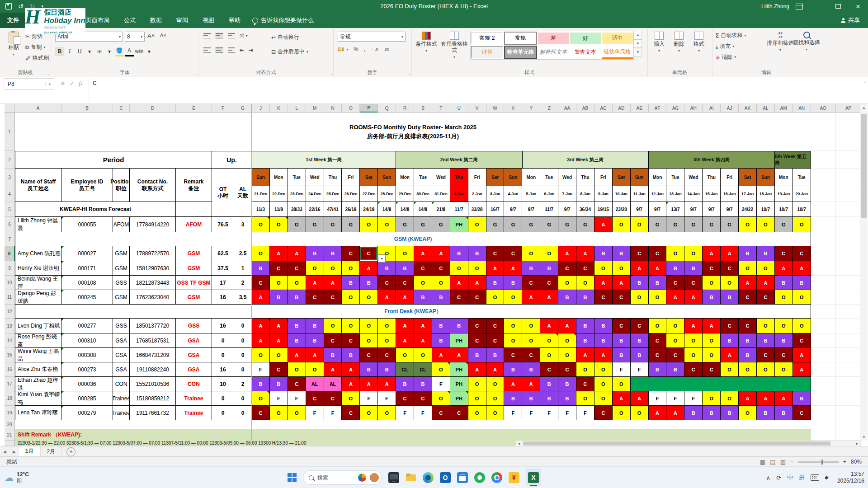 The height and width of the screenshot is (488, 868). What do you see at coordinates (477, 413) in the screenshot?
I see `shift-cell-19-13: O` at bounding box center [477, 413].